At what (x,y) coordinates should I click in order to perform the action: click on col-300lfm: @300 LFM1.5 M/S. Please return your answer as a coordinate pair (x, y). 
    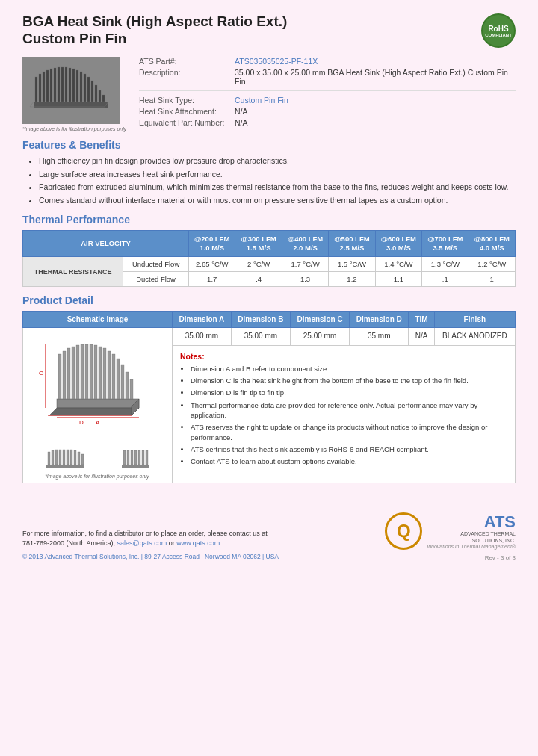
    Looking at the image, I should click on (259, 244).